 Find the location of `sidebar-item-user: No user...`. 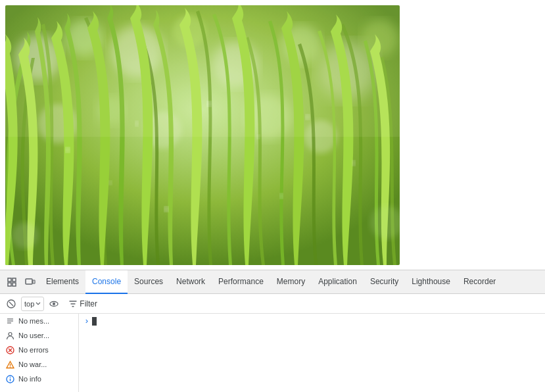

sidebar-item-user: No user... is located at coordinates (39, 335).